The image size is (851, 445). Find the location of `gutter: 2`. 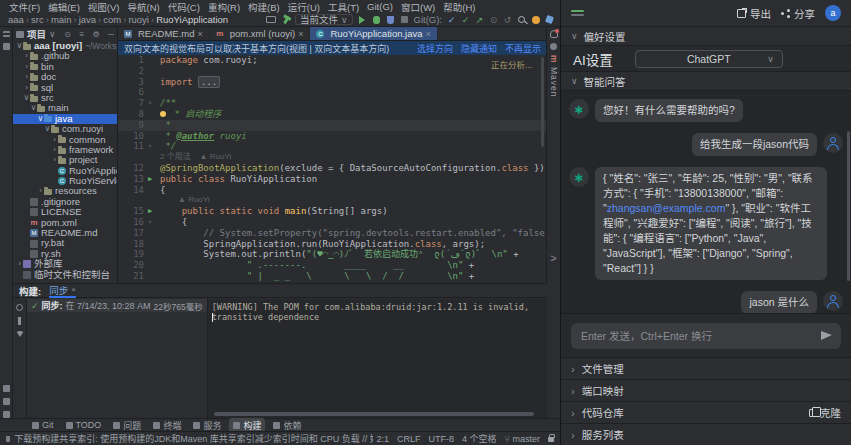

gutter: 2 is located at coordinates (137, 72).